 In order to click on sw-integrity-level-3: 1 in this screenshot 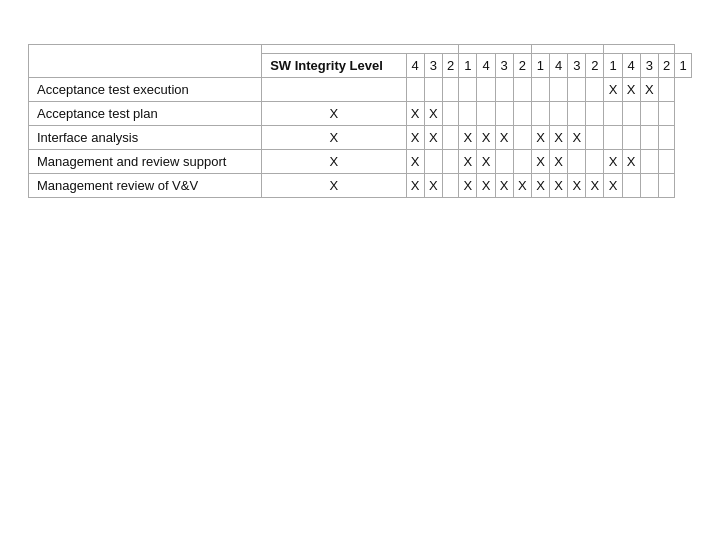, I will do `click(468, 66)`.